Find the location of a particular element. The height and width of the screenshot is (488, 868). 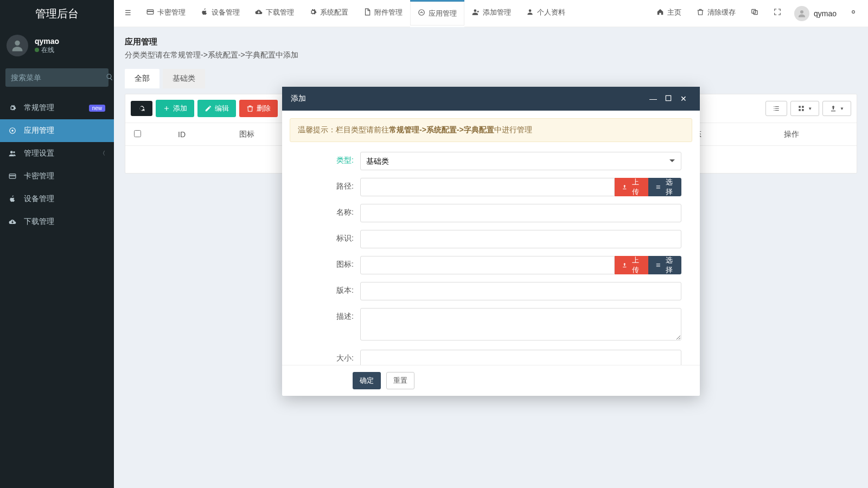

sidebar-user-block: qymao 在线 is located at coordinates (57, 46).